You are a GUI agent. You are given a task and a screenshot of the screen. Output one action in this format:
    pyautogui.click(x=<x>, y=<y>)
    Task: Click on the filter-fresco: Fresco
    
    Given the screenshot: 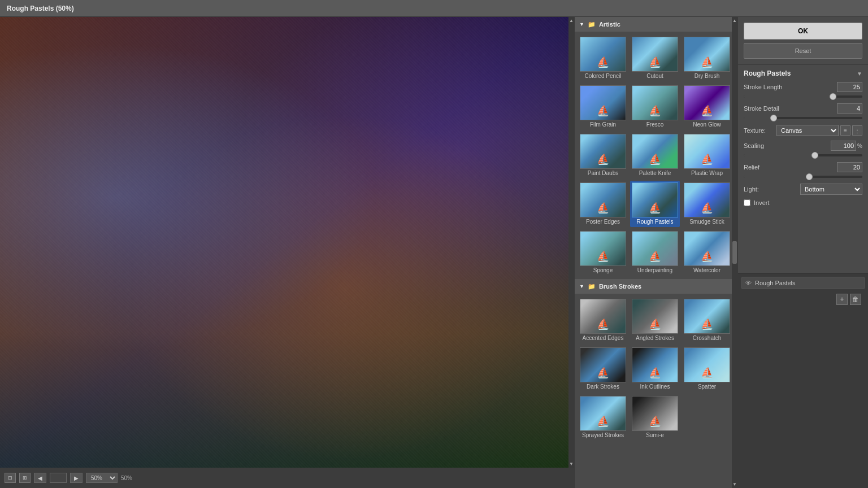 What is the action you would take?
    pyautogui.click(x=655, y=107)
    